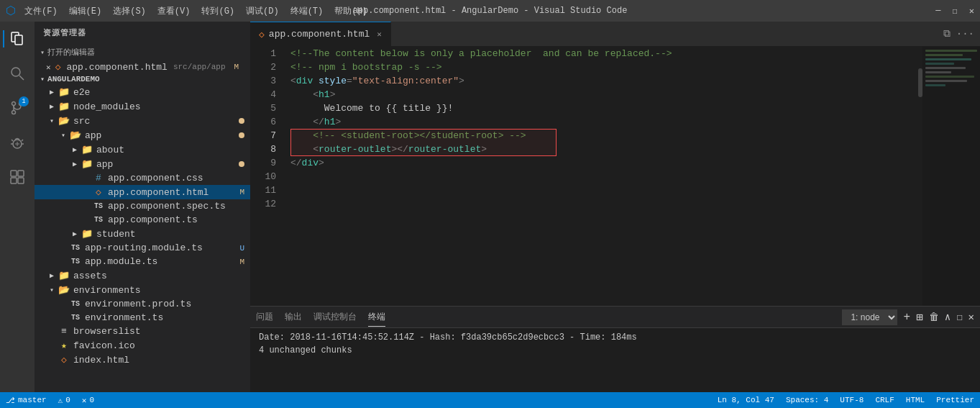 The image size is (980, 408). Describe the element at coordinates (408, 135) in the screenshot. I see `code-token: <!-- <student-root></student-root> -->` at that location.